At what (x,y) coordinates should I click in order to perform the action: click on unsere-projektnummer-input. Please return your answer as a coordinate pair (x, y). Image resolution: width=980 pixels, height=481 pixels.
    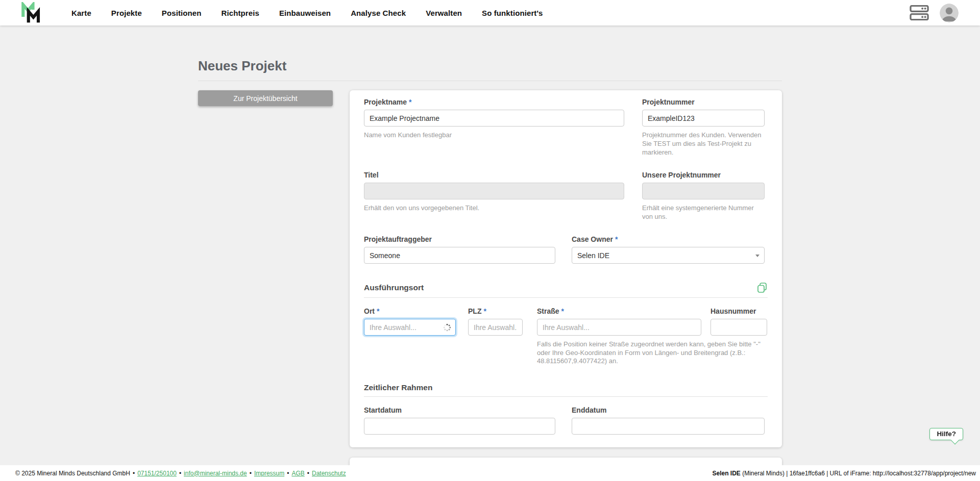
    Looking at the image, I should click on (703, 191).